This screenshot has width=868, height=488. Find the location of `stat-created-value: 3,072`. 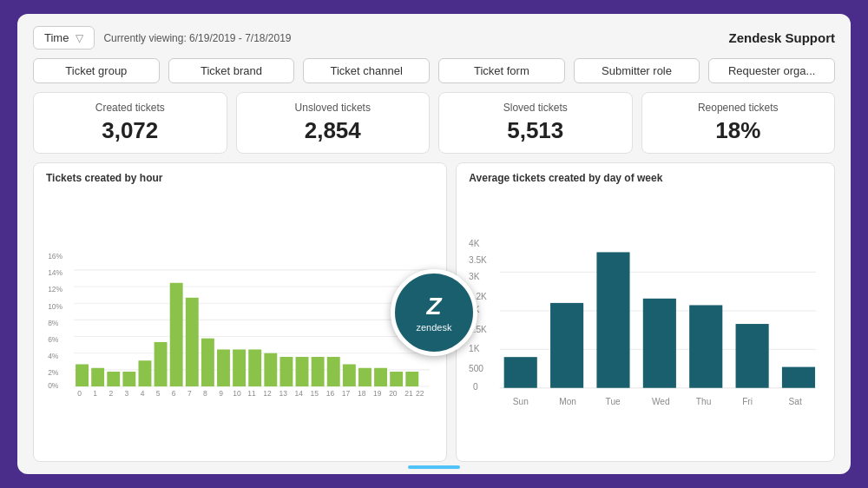

stat-created-value: 3,072 is located at coordinates (130, 130).